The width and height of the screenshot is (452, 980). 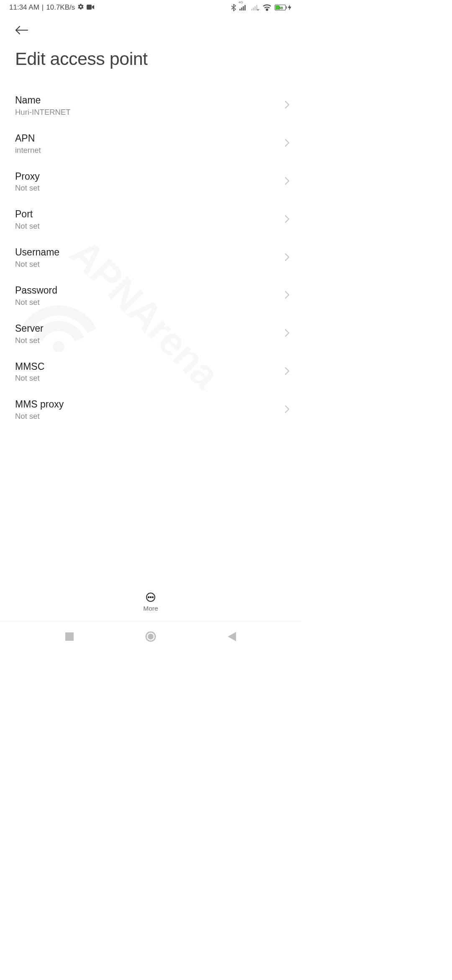 What do you see at coordinates (151, 219) in the screenshot?
I see `setting-row-port: PortNot set` at bounding box center [151, 219].